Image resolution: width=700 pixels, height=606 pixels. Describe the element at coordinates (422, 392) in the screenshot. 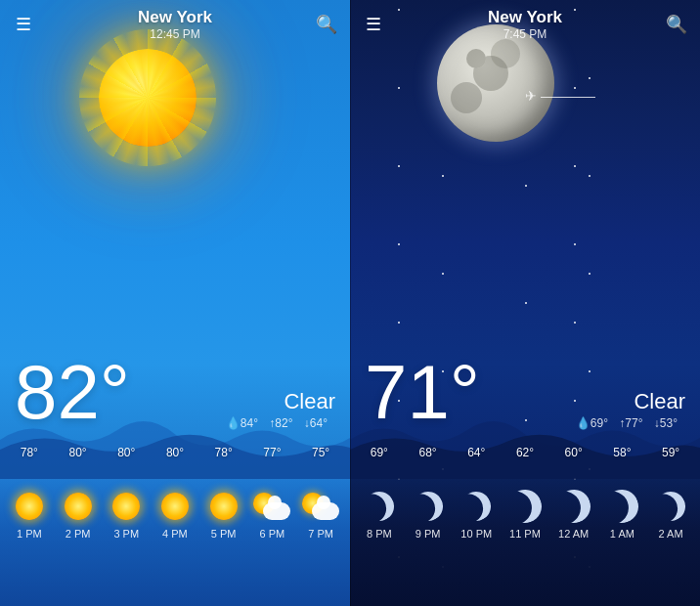

I see `night-temperature: 71°` at that location.